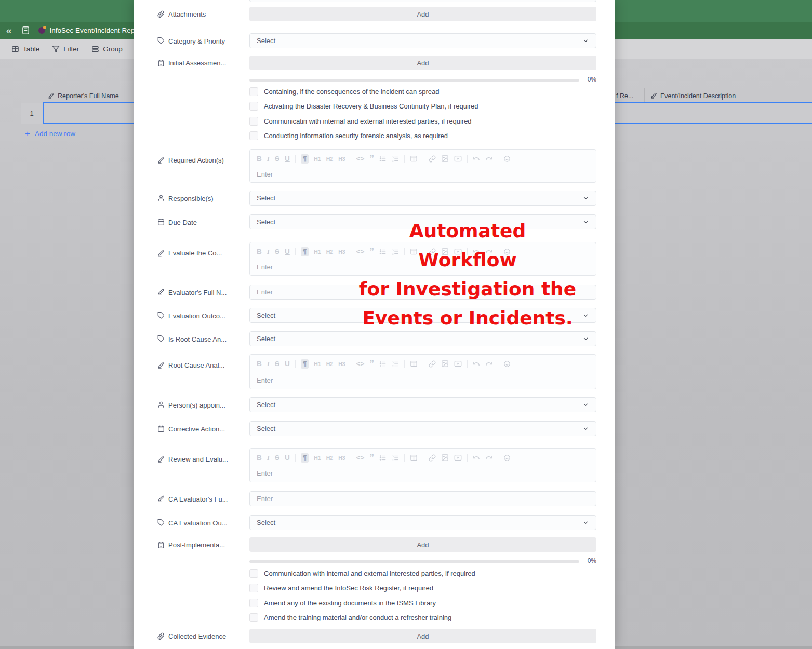  I want to click on collected-evidence-add-button: Add, so click(423, 636).